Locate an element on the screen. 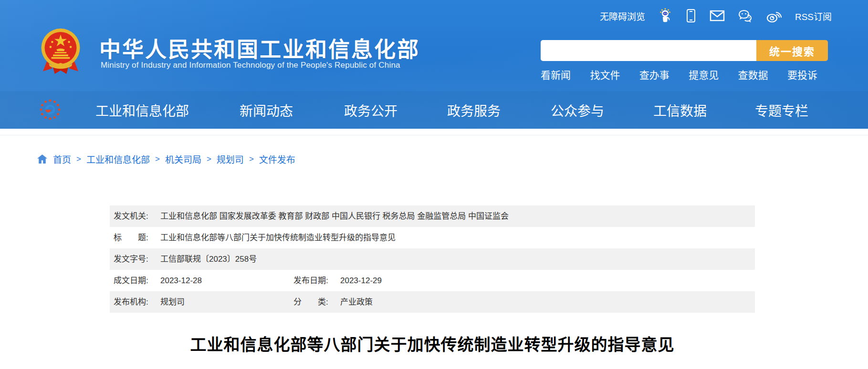 This screenshot has width=868, height=369. weibo-icon is located at coordinates (774, 16).